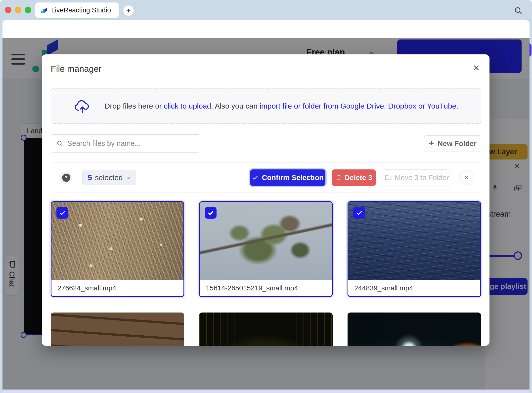 The width and height of the screenshot is (532, 393). I want to click on delete-button: Delete 3, so click(354, 178).